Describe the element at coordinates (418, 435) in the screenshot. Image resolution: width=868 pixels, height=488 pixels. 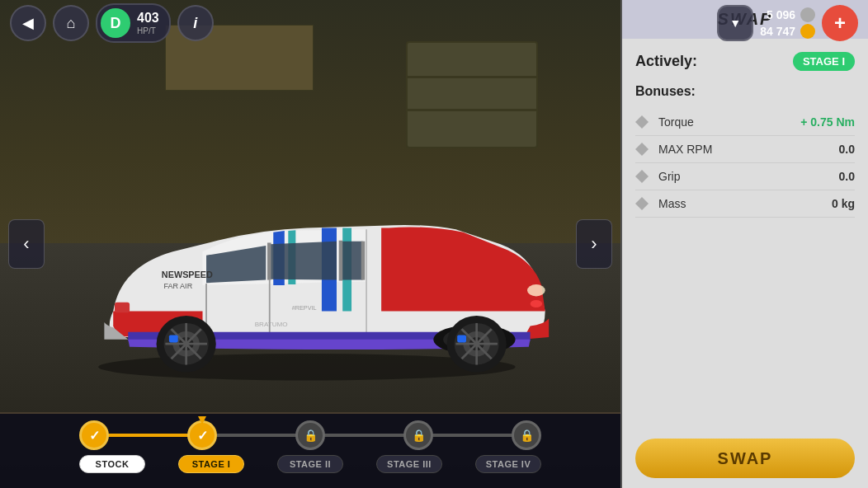
I see `stage-node-stage3: 🔒` at that location.